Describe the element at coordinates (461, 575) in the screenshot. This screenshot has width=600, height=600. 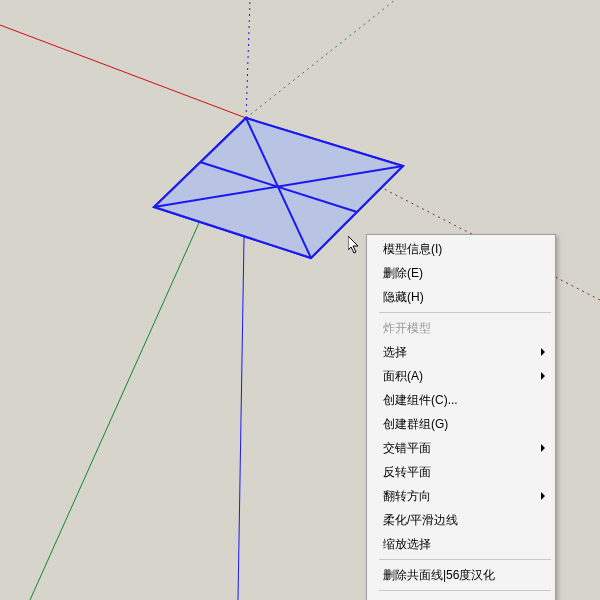
I see `menu-item-13: 删除共面线|56度汉化` at that location.